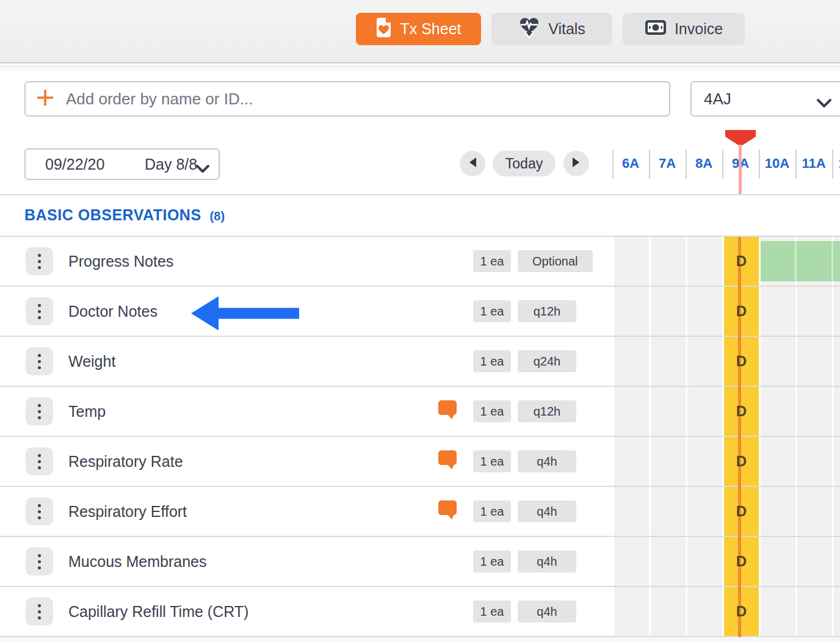  I want to click on arrow-right-icon, so click(576, 164).